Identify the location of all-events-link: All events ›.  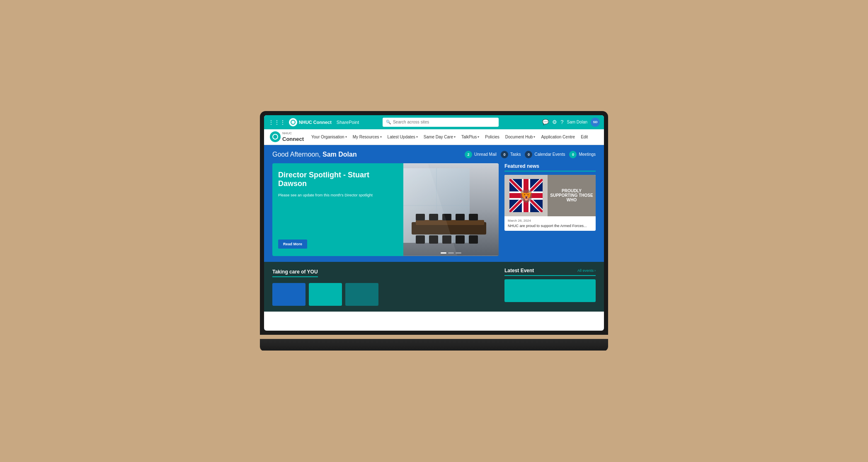
(587, 271).